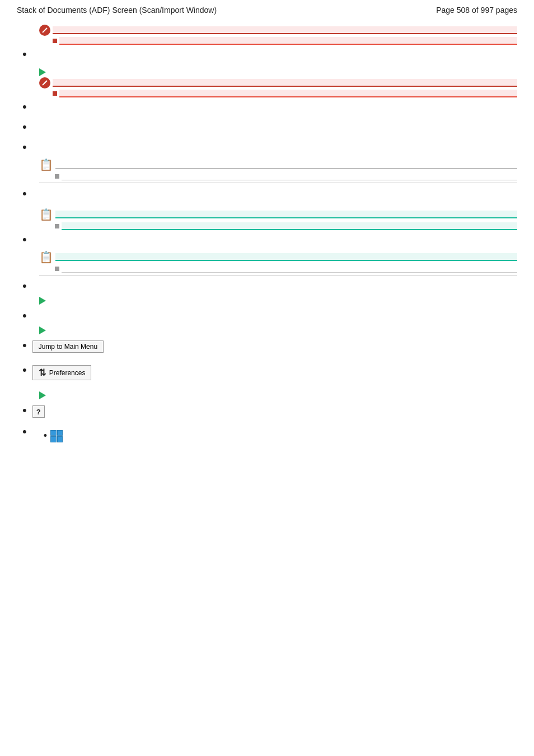 Image resolution: width=534 pixels, height=756 pixels. I want to click on image-grid-icon, so click(57, 436).